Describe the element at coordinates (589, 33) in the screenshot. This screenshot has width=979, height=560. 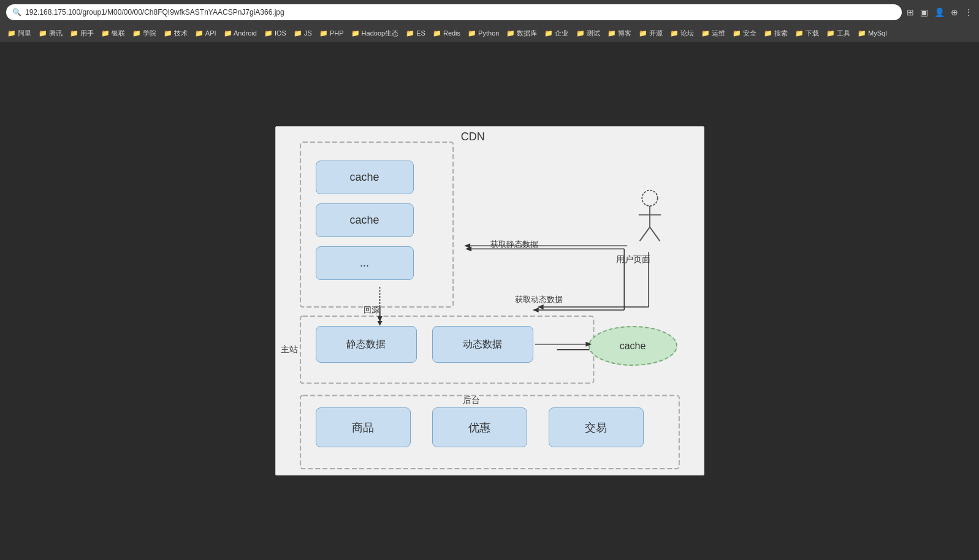
I see `bookmark-test: 📁 测试` at that location.